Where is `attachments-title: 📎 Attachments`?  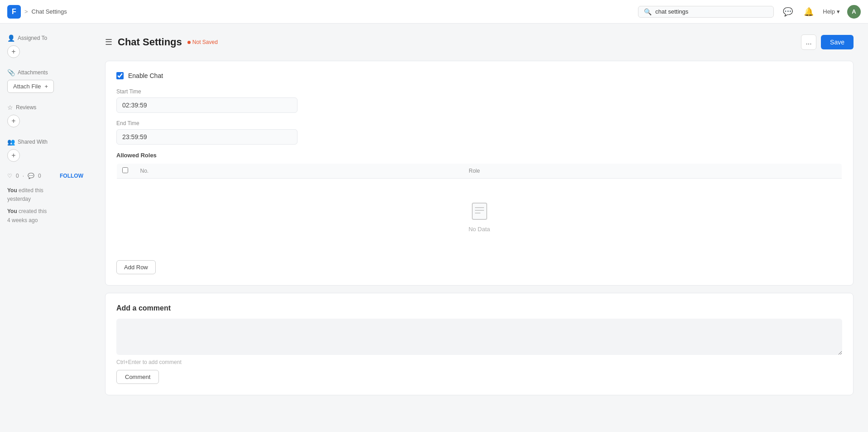 attachments-title: 📎 Attachments is located at coordinates (45, 73).